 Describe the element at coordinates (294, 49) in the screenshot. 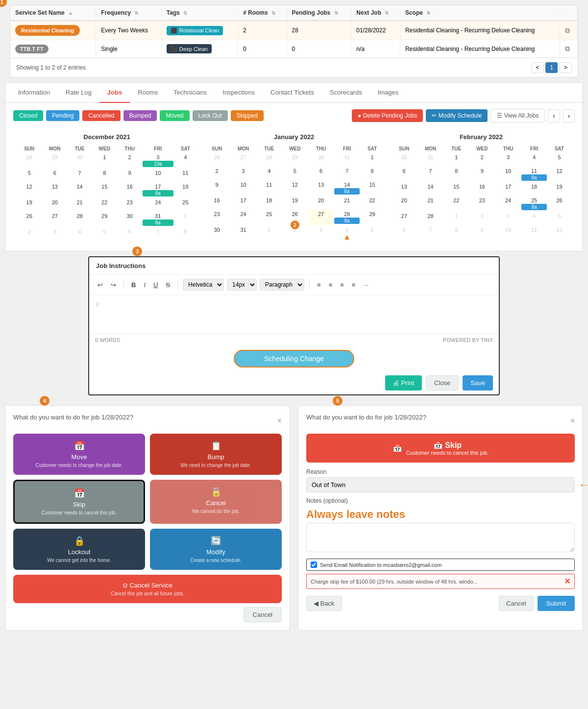

I see `table-row: TTB T FT Single ⬛ Deep Clean 0 0 n/a Res…` at that location.